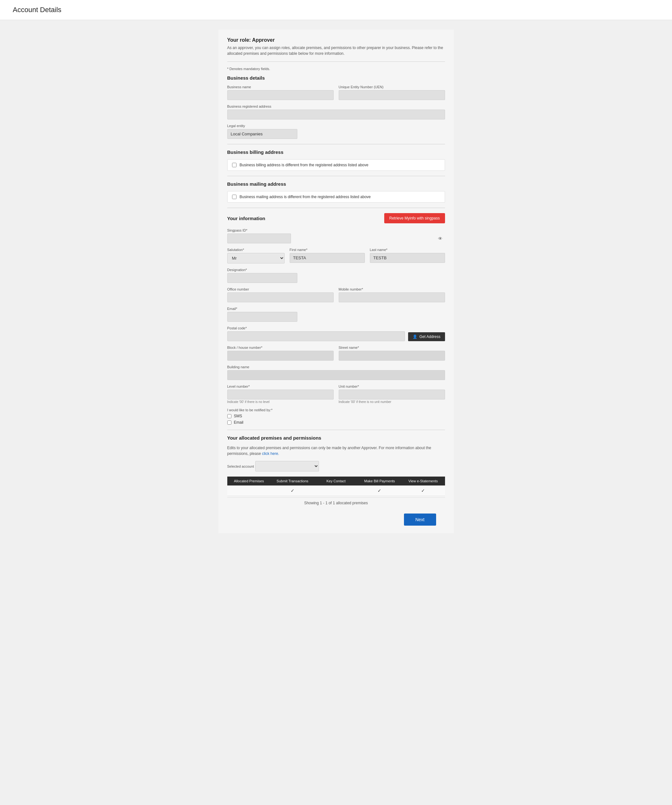  I want to click on cell-submit-transactions: ✓, so click(292, 491).